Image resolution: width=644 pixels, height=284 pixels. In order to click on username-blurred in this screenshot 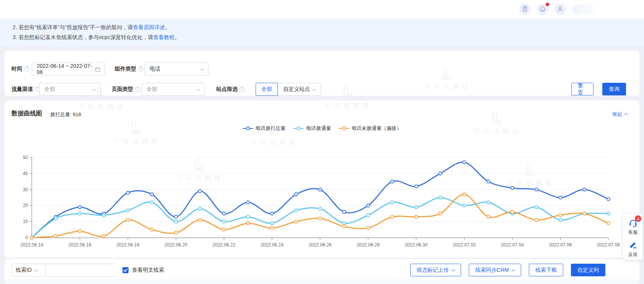, I will do `click(587, 9)`.